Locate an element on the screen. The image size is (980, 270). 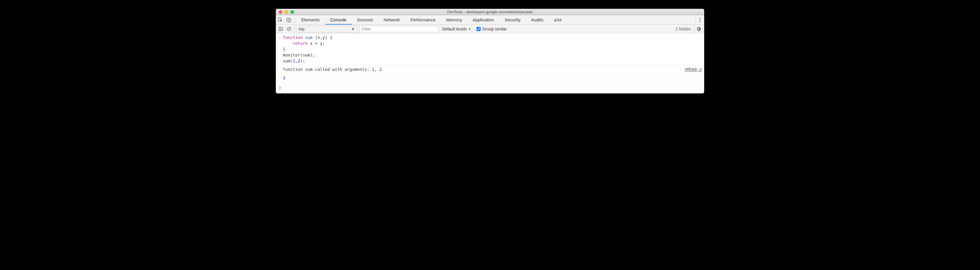
device-toolbar-icon is located at coordinates (289, 20).